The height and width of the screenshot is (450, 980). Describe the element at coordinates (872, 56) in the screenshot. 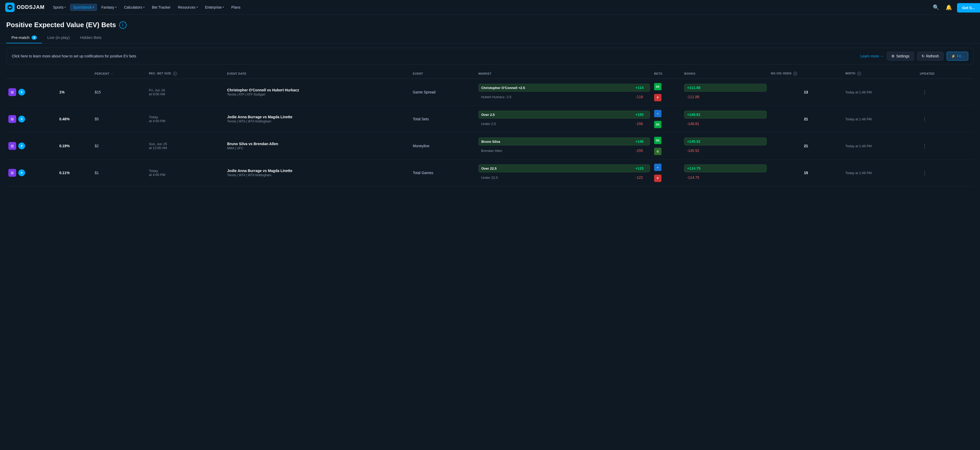

I see `learn-more-link: Learn more →` at that location.